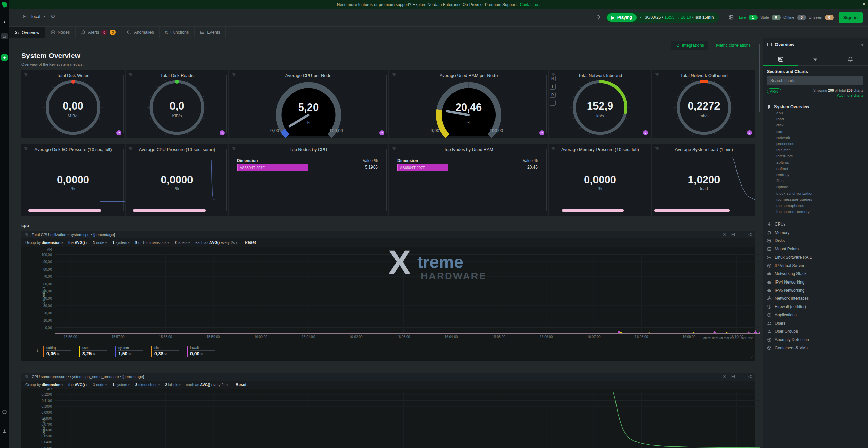 The height and width of the screenshot is (448, 868). What do you see at coordinates (783, 138) in the screenshot?
I see `sidebar-chart-item-network: network` at bounding box center [783, 138].